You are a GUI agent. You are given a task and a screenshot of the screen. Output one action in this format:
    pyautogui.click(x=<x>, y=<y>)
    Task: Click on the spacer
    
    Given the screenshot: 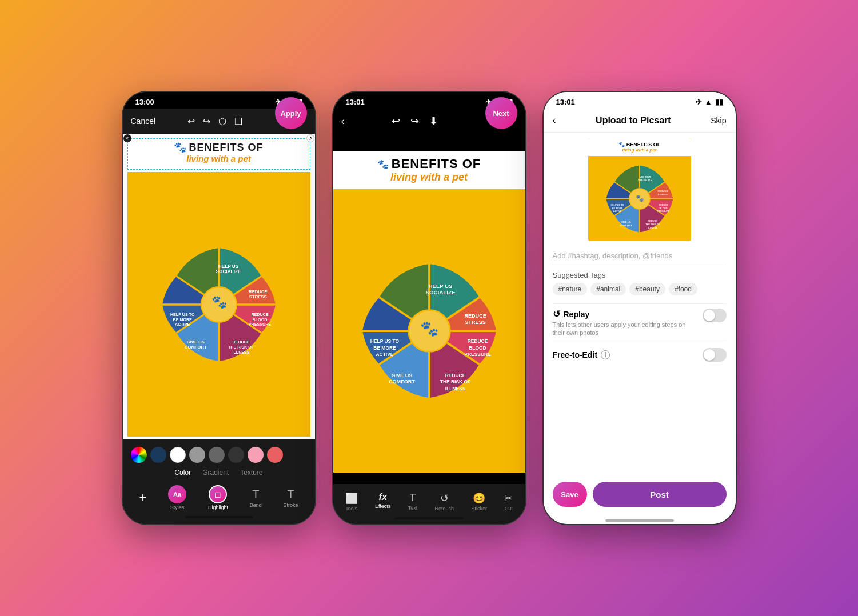 What is the action you would take?
    pyautogui.click(x=640, y=420)
    